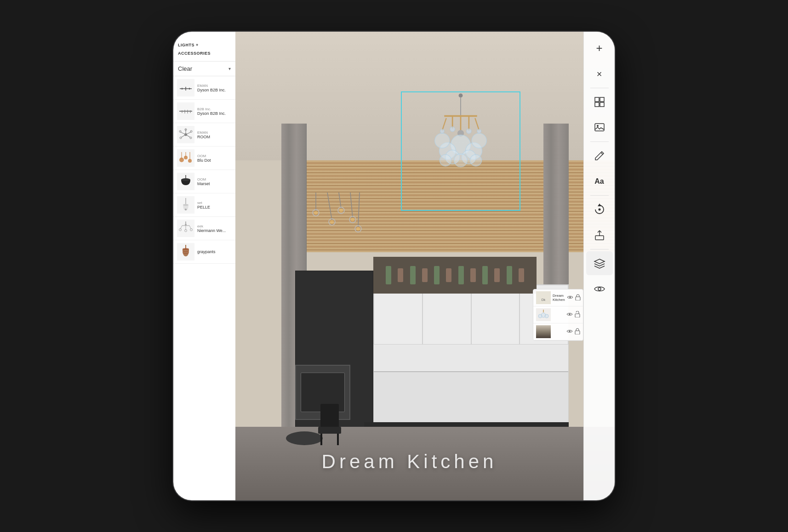 The width and height of the screenshot is (788, 532). Describe the element at coordinates (461, 151) in the screenshot. I see `chandelier-container` at that location.